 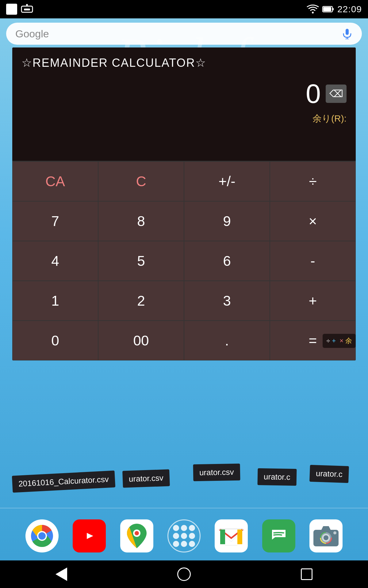 What do you see at coordinates (328, 341) in the screenshot?
I see `mini-icon-divide: ÷` at bounding box center [328, 341].